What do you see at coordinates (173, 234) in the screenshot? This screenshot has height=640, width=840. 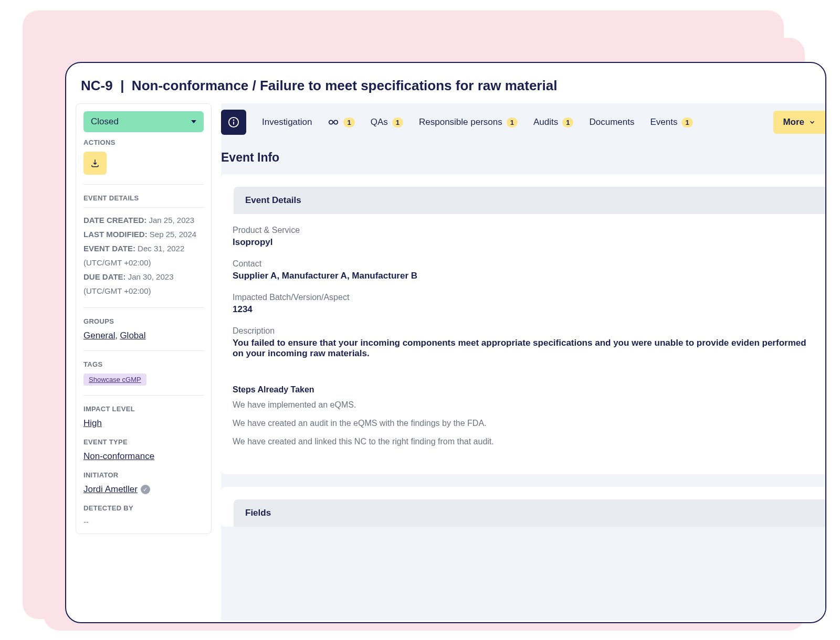 I see `last-modified-value: Sep 25, 2024` at bounding box center [173, 234].